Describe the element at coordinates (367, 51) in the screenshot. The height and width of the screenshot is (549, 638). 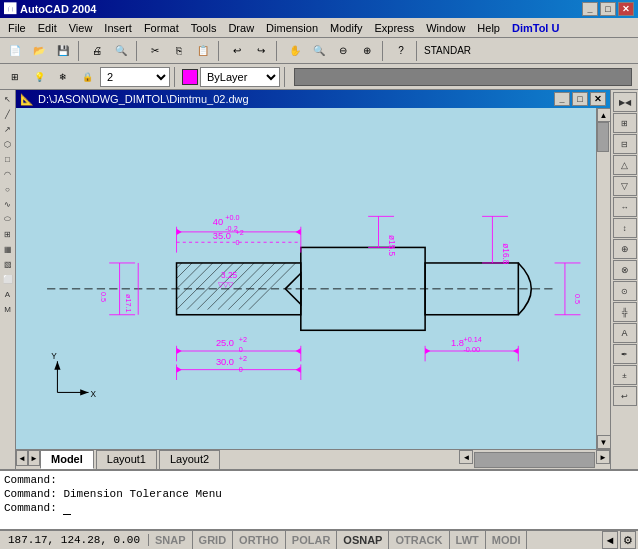
I see `zoom-ext-button: ⊕` at that location.